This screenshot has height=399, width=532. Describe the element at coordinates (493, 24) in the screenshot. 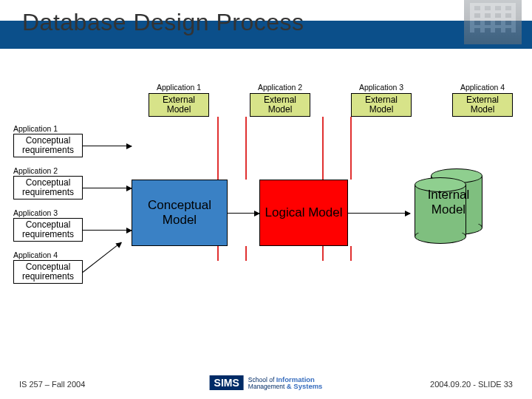

I see `building-icon` at that location.